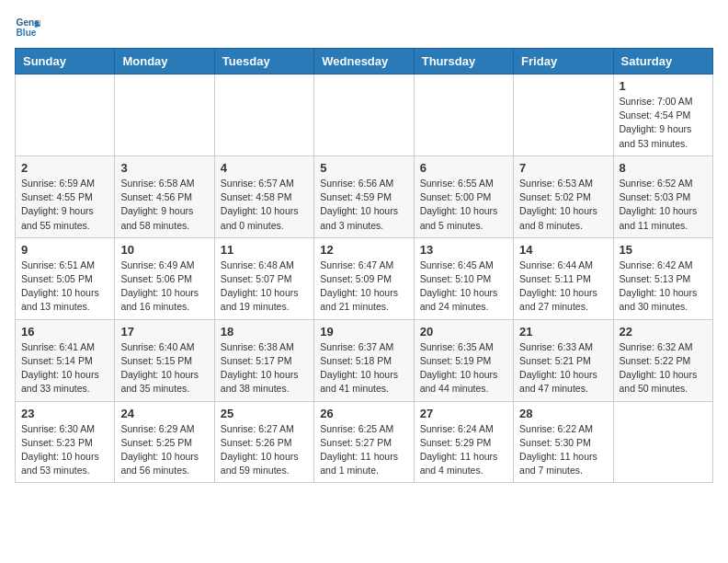 Image resolution: width=728 pixels, height=563 pixels. What do you see at coordinates (664, 167) in the screenshot?
I see `day-number: 8` at bounding box center [664, 167].